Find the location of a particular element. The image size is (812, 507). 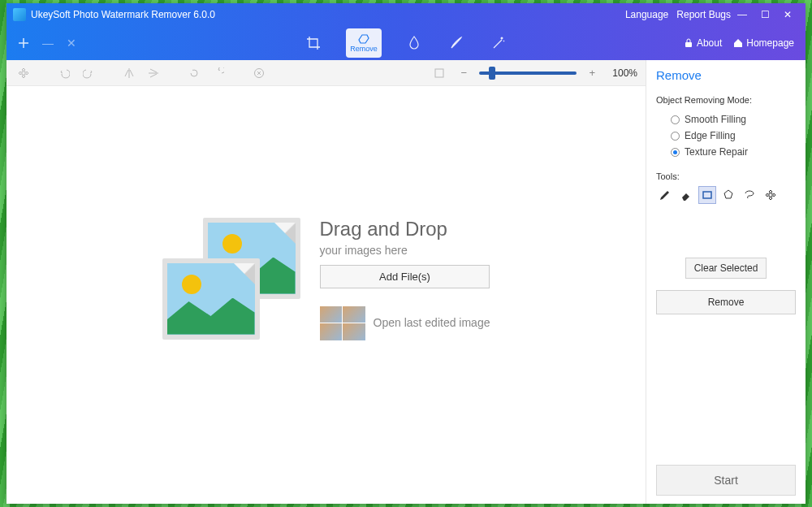

brush-icon is located at coordinates (456, 43).